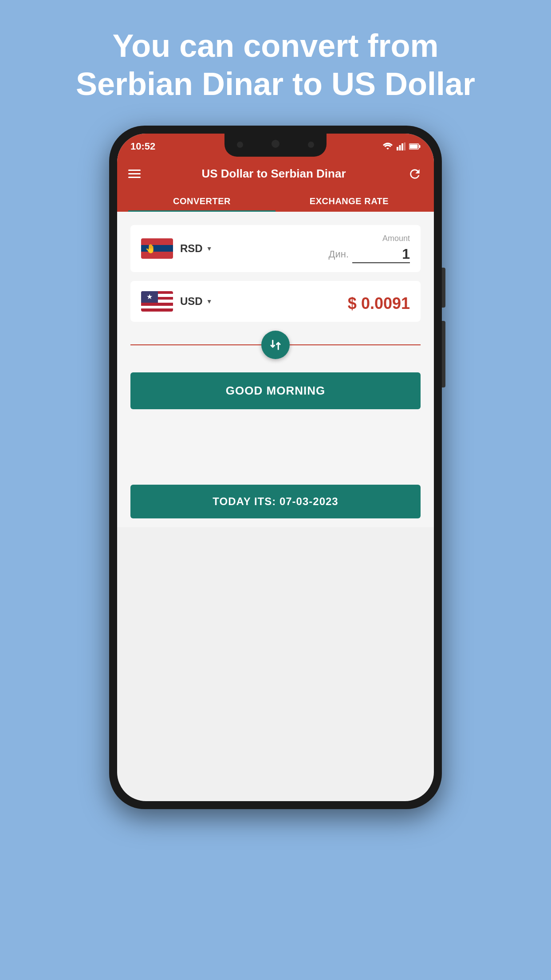 The image size is (551, 980). I want to click on side-button-mid, so click(444, 354).